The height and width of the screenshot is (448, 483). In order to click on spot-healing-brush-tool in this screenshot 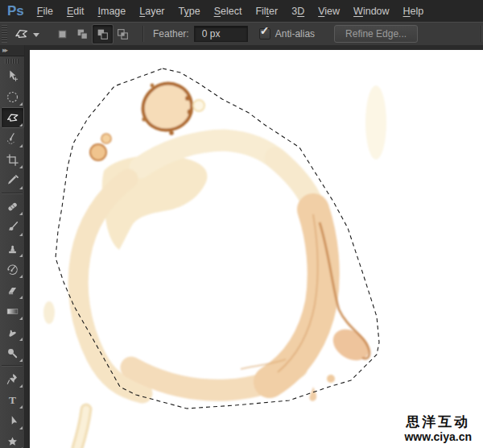, I will do `click(13, 206)`.